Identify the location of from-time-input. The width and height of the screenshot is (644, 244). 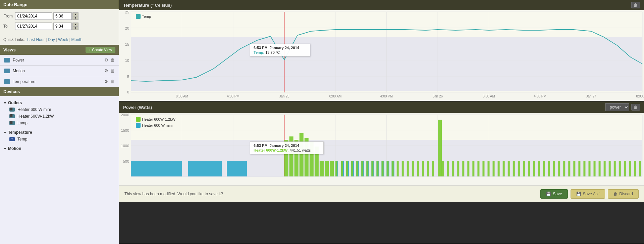
(62, 16).